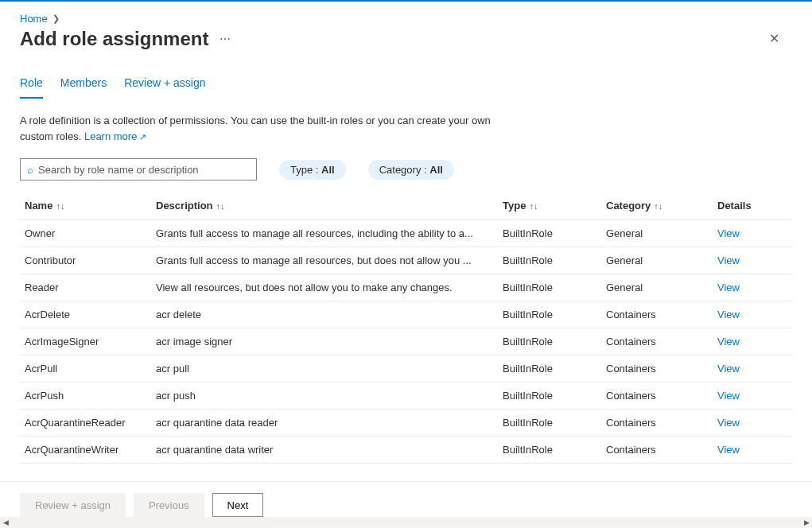 This screenshot has width=812, height=528. What do you see at coordinates (406, 369) in the screenshot?
I see `table-row: AcrPullacr pullBuiltInRoleContainersView` at bounding box center [406, 369].